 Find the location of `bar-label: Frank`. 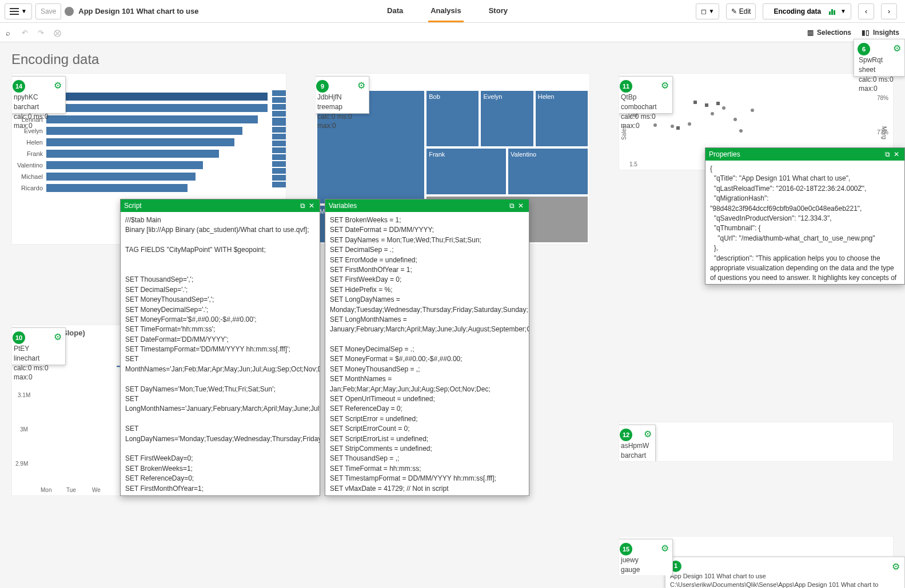

bar-label: Frank is located at coordinates (30, 154).